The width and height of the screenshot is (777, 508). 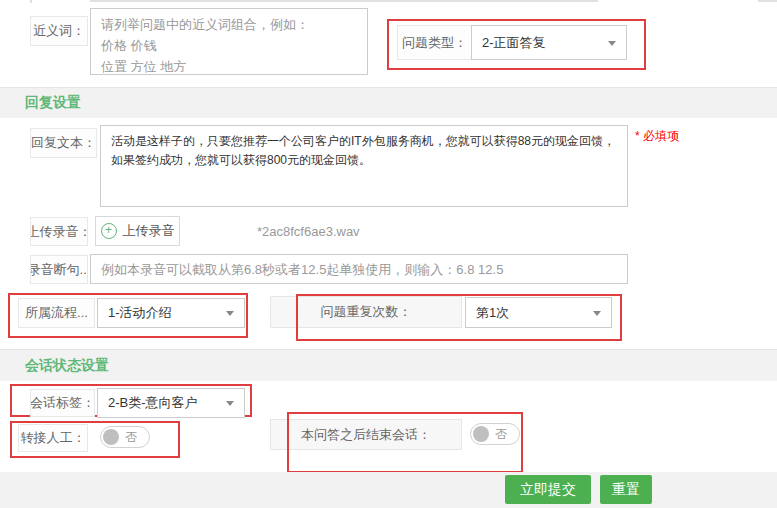 What do you see at coordinates (229, 42) in the screenshot?
I see `synonym-textarea` at bounding box center [229, 42].